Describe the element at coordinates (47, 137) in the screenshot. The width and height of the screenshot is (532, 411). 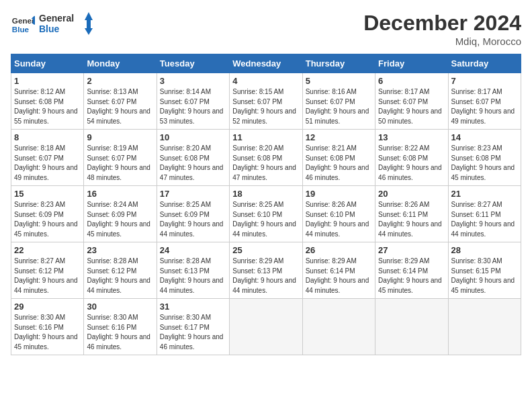
I see `day-number: 8` at that location.